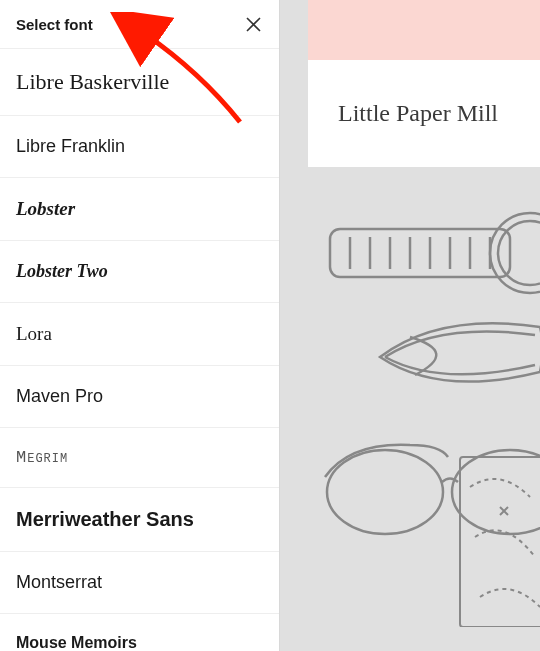 This screenshot has width=540, height=651. What do you see at coordinates (424, 84) in the screenshot?
I see `preview-card: Little Paper Mill` at bounding box center [424, 84].